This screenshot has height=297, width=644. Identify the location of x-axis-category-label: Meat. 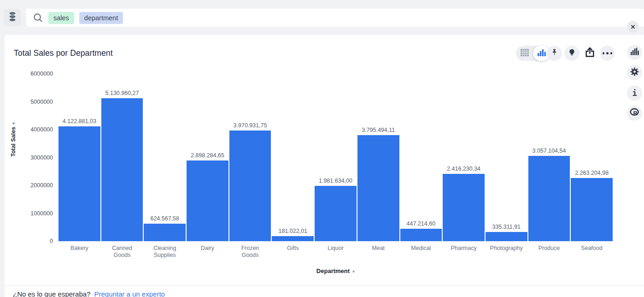
(379, 248).